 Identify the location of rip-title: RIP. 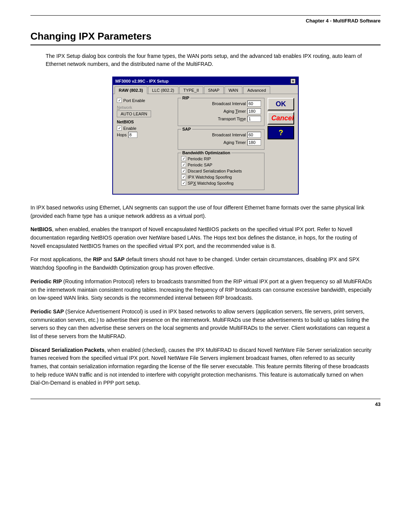
(186, 98).